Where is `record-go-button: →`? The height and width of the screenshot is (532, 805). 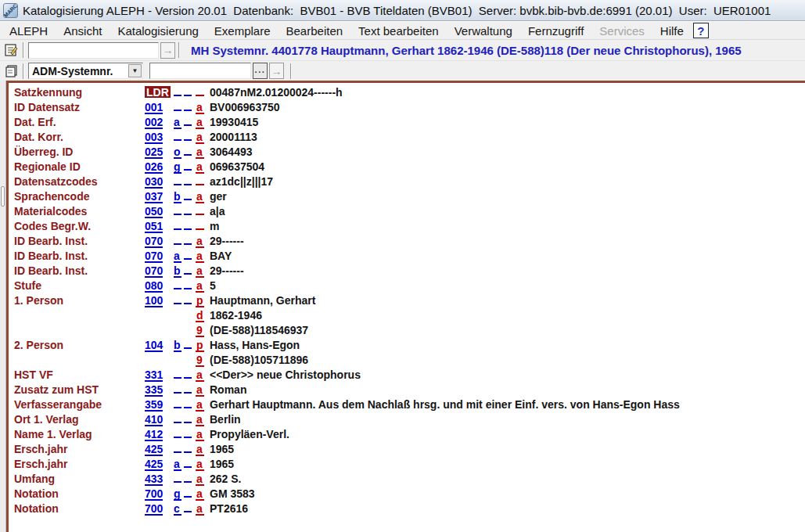
record-go-button: → is located at coordinates (167, 50).